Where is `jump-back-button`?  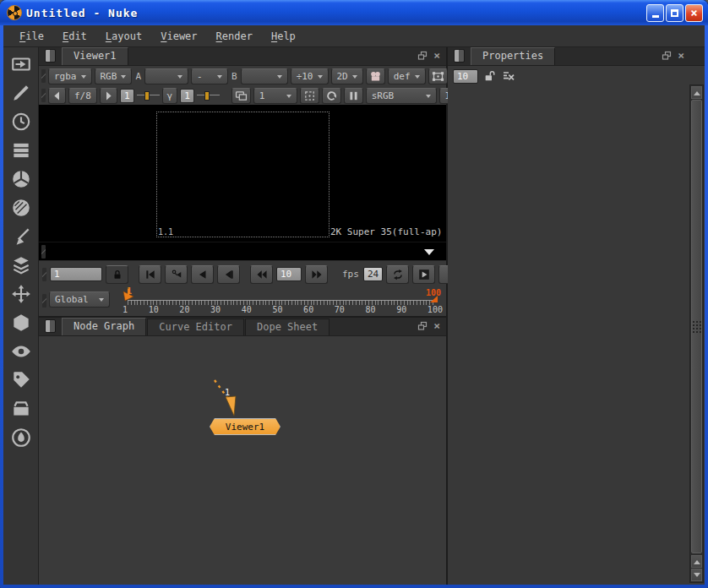
jump-back-button is located at coordinates (262, 275).